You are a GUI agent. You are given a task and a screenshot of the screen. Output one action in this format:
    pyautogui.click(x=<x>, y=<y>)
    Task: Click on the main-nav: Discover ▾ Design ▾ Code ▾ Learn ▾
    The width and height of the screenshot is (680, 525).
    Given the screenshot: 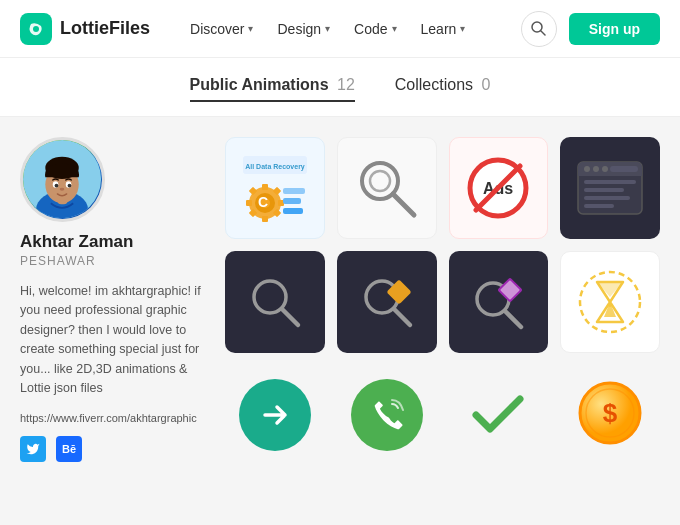 What is the action you would take?
    pyautogui.click(x=350, y=29)
    